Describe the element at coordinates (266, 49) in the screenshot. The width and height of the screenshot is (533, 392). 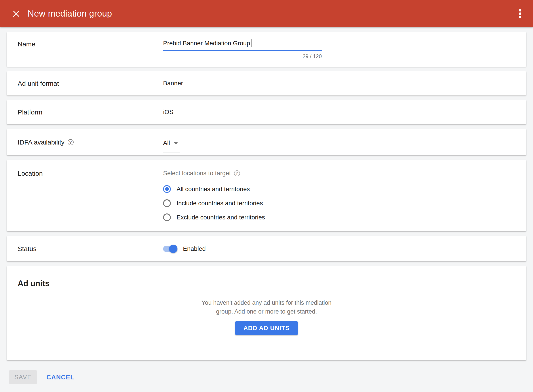
I see `name-card: Name Prebid Banner Mediation Group 29 / …` at that location.